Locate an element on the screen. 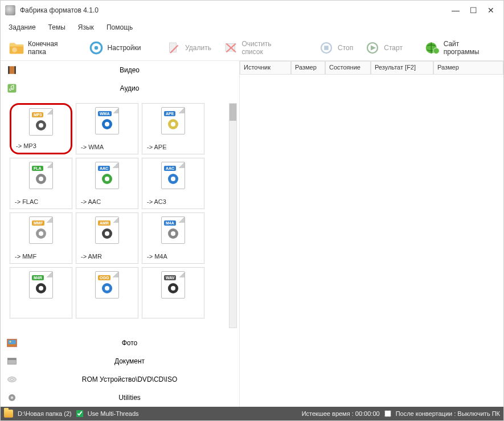  format-tag: FLA is located at coordinates (38, 169).